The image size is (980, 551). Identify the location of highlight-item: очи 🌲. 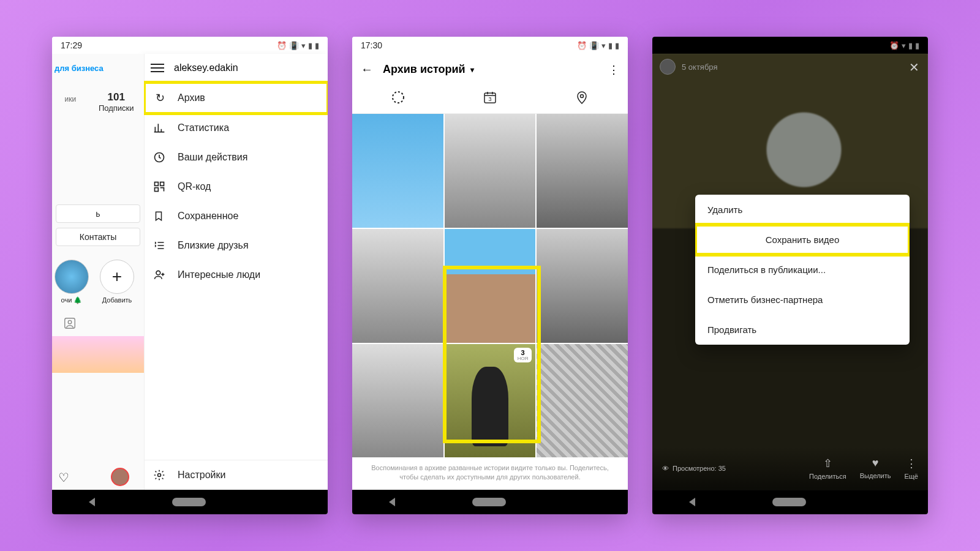
(72, 282).